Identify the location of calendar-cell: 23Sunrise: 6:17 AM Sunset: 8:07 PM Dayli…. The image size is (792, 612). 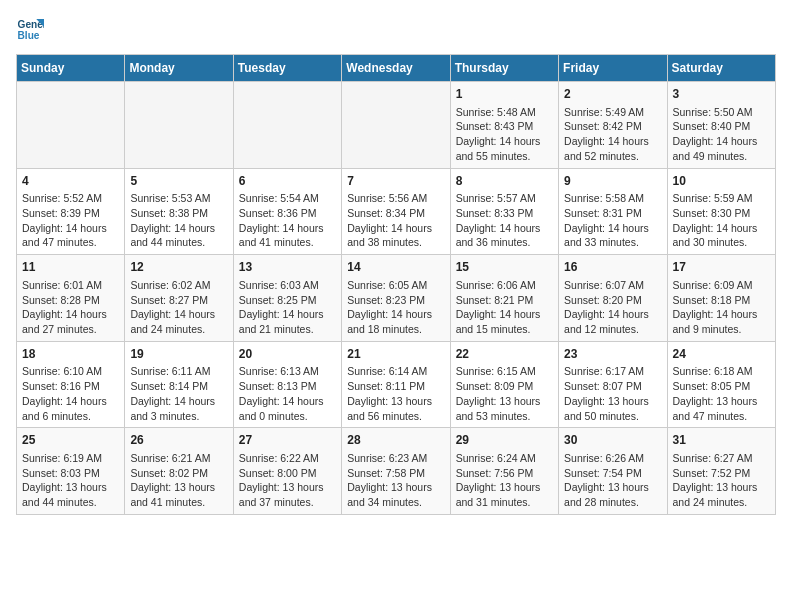
(613, 384).